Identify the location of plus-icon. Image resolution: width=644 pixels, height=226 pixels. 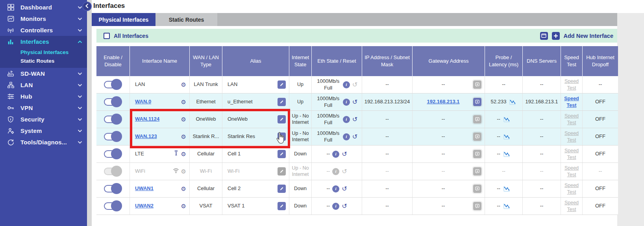
(556, 36).